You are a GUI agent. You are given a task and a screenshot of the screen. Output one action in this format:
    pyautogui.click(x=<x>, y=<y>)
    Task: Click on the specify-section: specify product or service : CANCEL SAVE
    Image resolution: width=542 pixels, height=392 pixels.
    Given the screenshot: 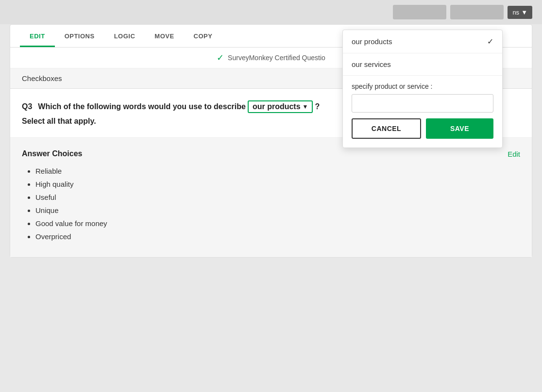 What is the action you would take?
    pyautogui.click(x=423, y=112)
    